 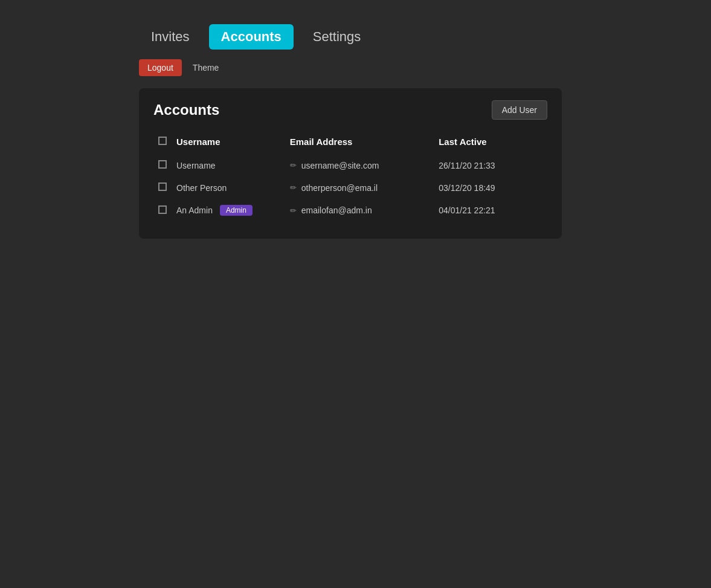 What do you see at coordinates (195, 210) in the screenshot?
I see `username-label: An Admin` at bounding box center [195, 210].